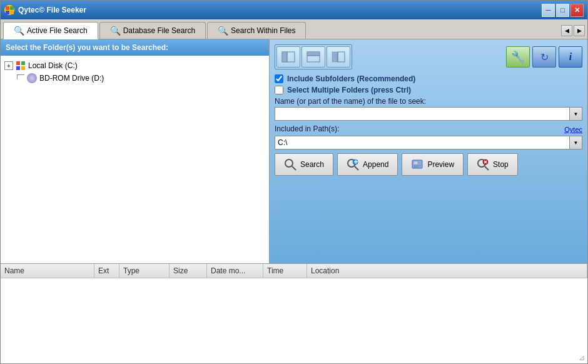  I want to click on col-header-ext: Ext, so click(107, 271).